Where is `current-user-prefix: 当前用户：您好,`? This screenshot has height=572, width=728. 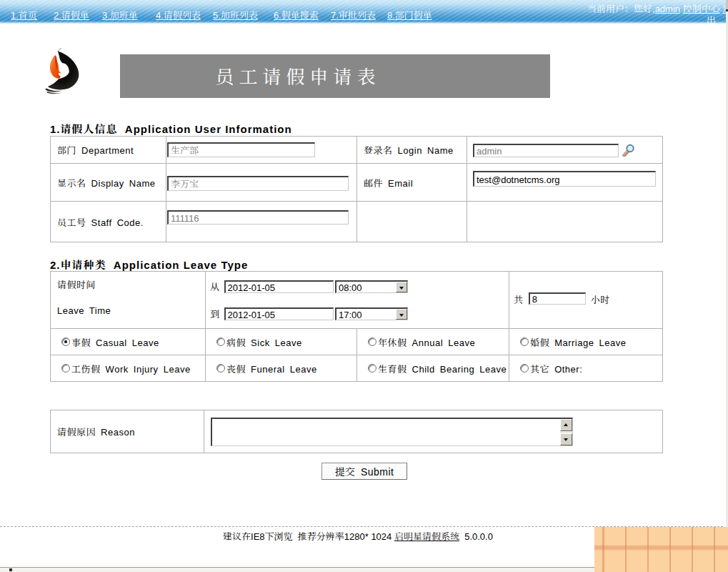 current-user-prefix: 当前用户：您好, is located at coordinates (622, 9).